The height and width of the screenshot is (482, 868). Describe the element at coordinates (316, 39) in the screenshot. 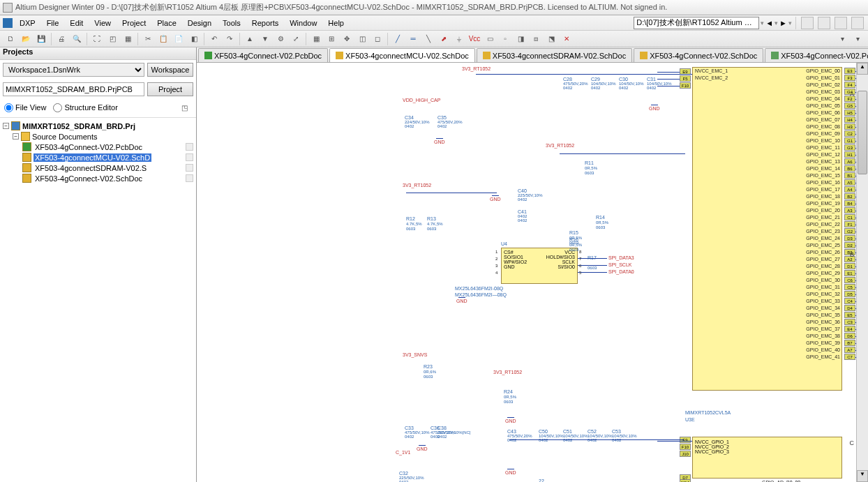

I see `grid-icon: ▦` at that location.